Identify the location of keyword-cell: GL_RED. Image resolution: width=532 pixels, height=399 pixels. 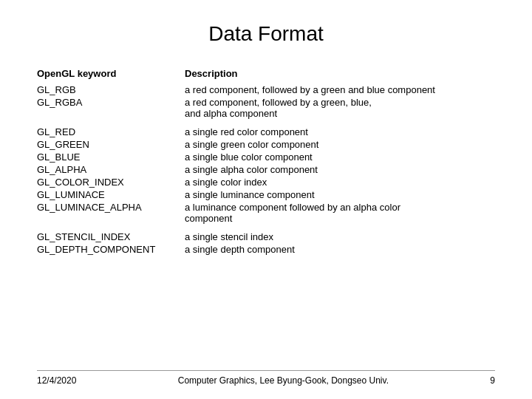
(111, 132).